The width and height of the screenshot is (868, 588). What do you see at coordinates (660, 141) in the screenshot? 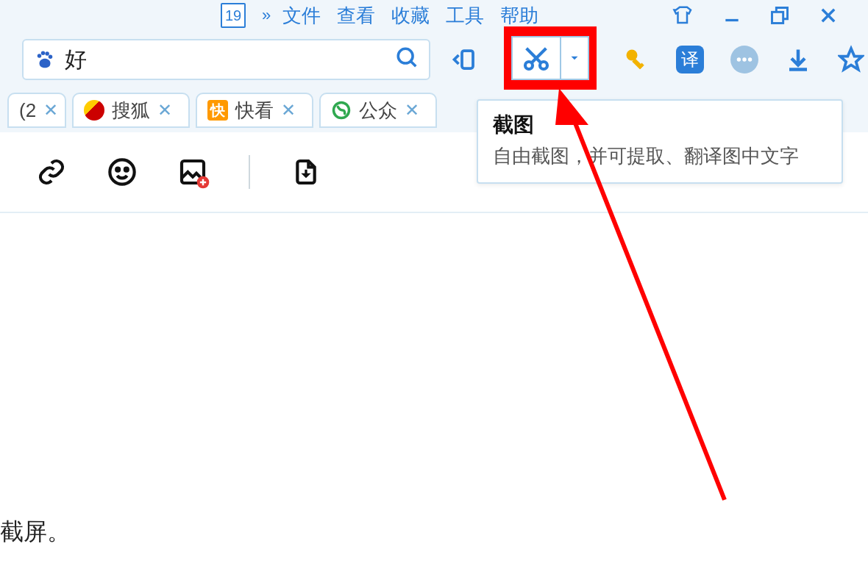
I see `screenshot-tooltip: 截图 自由截图，并可提取、翻译图中文字` at bounding box center [660, 141].